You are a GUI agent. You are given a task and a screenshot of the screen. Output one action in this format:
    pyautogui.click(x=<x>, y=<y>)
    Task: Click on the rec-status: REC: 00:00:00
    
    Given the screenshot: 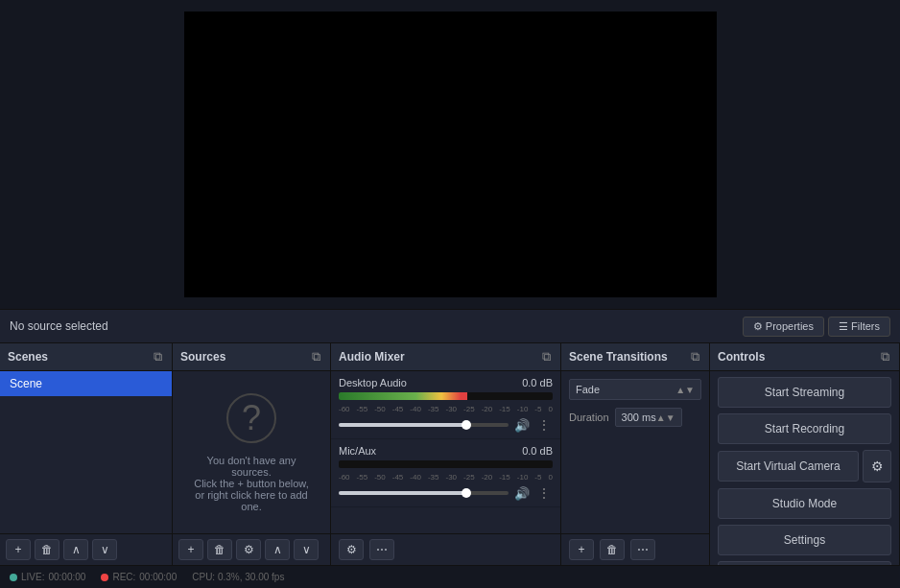 What is the action you would take?
    pyautogui.click(x=138, y=577)
    